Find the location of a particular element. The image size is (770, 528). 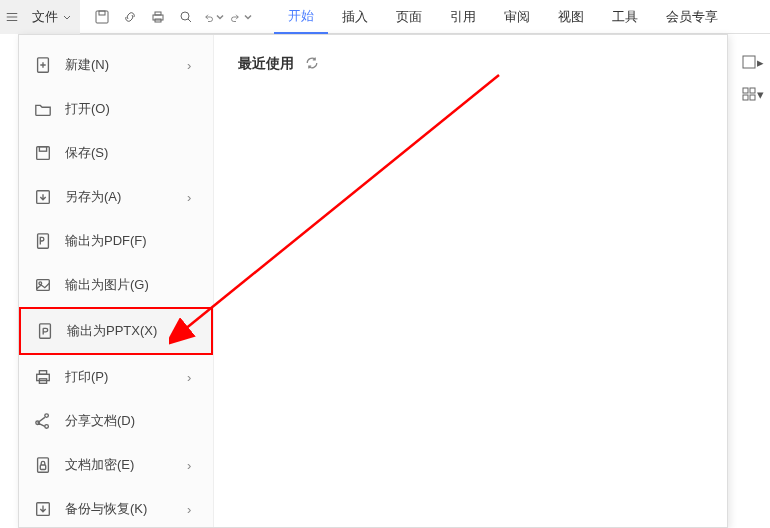

sidebar-item-export-img: 输出为图片(G) is located at coordinates (116, 285).